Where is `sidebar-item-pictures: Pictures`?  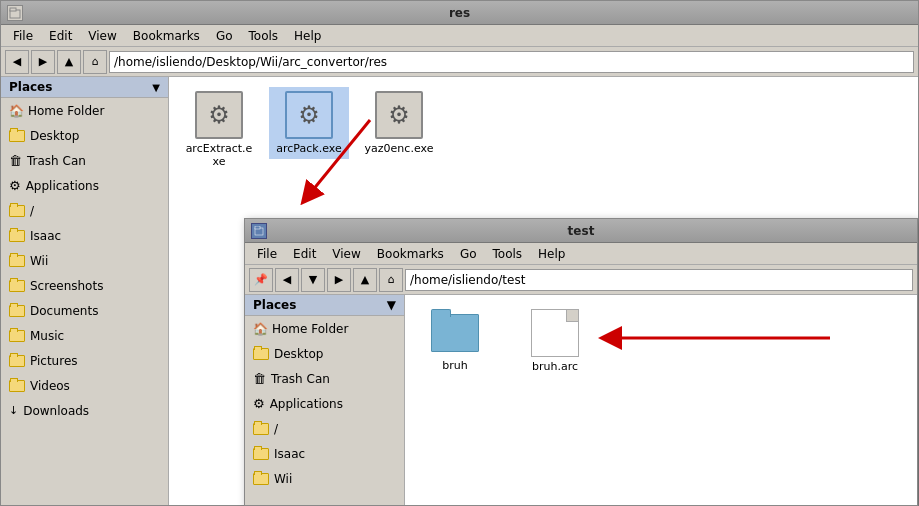 sidebar-item-pictures: Pictures is located at coordinates (84, 360).